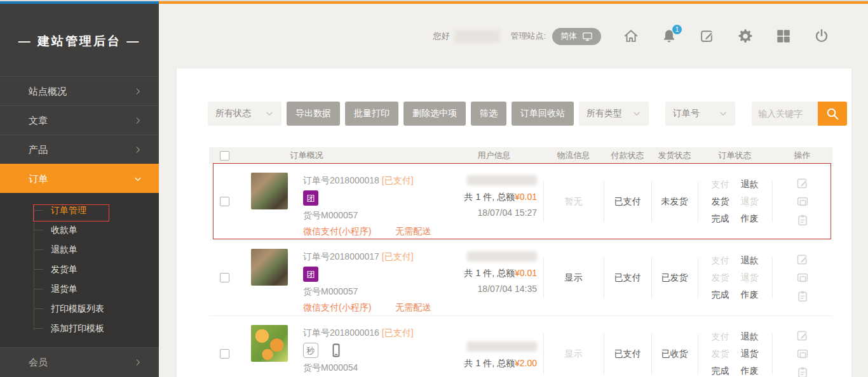 Image resolution: width=868 pixels, height=377 pixels. I want to click on greeting-text: 您好, so click(441, 36).